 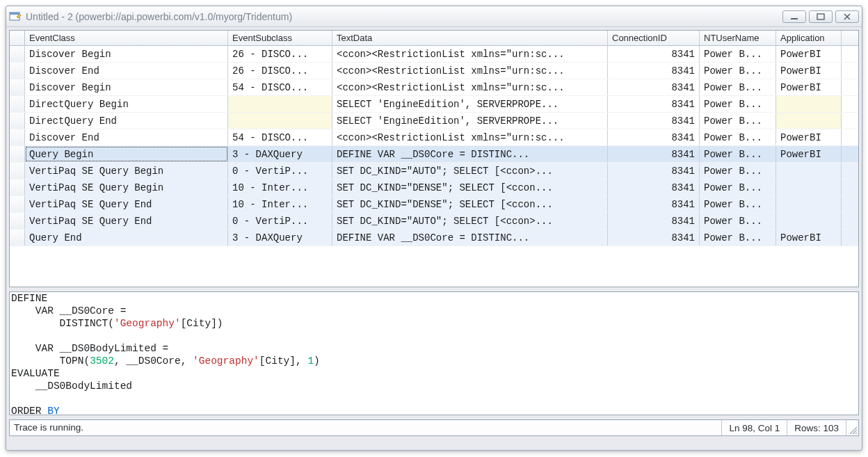 I want to click on table-row: DirectQuery End SELECT 'EngineEdition', …, so click(x=434, y=121).